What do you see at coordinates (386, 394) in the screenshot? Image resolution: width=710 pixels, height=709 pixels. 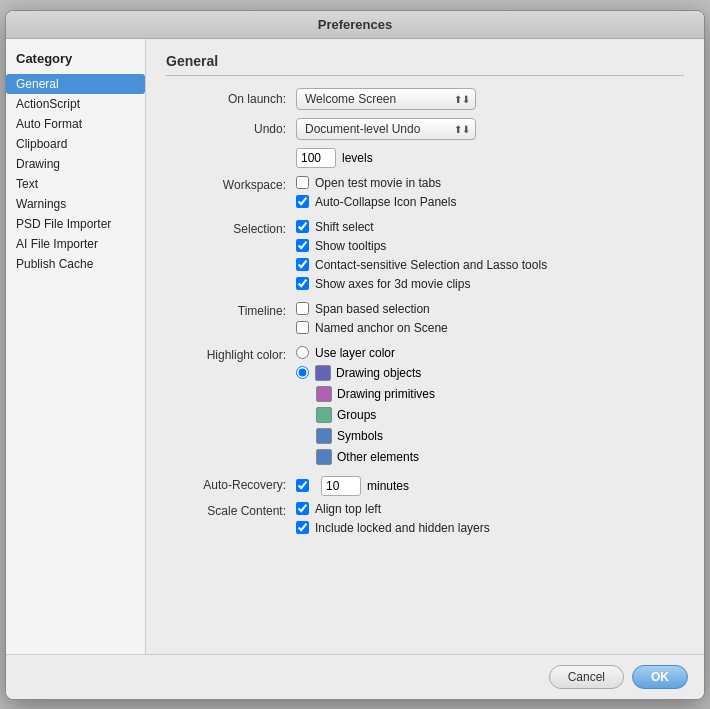 I see `drawing-primitives-label: Drawing primitives` at bounding box center [386, 394].